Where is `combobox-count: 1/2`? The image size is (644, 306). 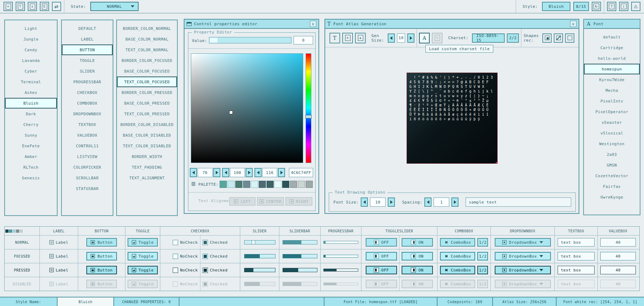
combobox-count: 1/2 is located at coordinates (483, 242).